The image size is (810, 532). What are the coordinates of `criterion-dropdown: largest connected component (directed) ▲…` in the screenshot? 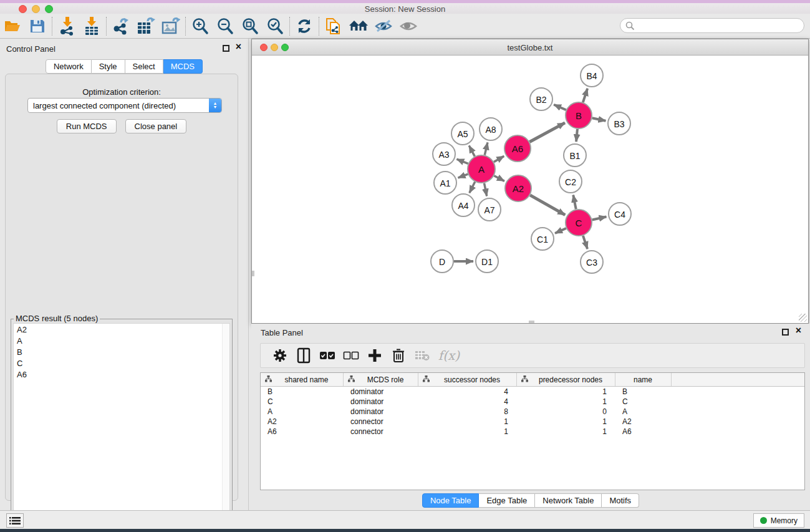 It's located at (125, 105).